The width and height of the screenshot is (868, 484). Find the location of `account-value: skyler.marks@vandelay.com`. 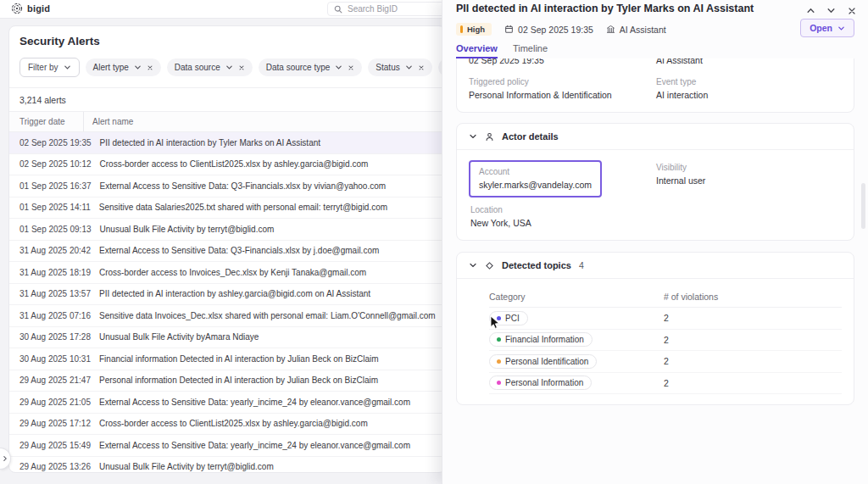

account-value: skyler.marks@vandelay.com is located at coordinates (536, 185).